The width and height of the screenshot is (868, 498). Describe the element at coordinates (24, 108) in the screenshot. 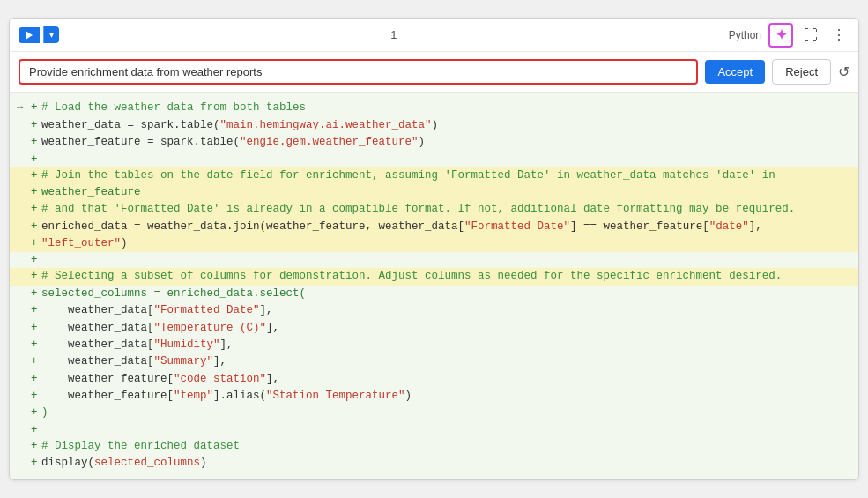

I see `arrow-indicator: →` at that location.